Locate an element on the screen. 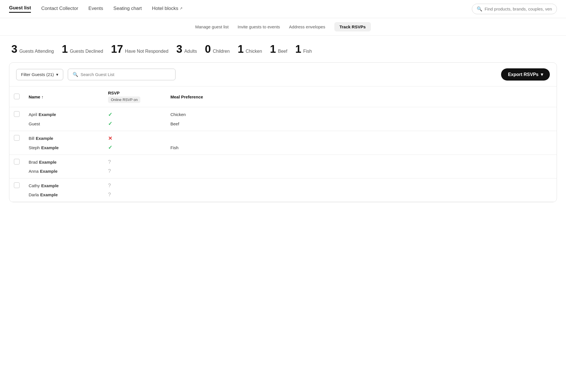  guest-first-name: Brad is located at coordinates (33, 162).